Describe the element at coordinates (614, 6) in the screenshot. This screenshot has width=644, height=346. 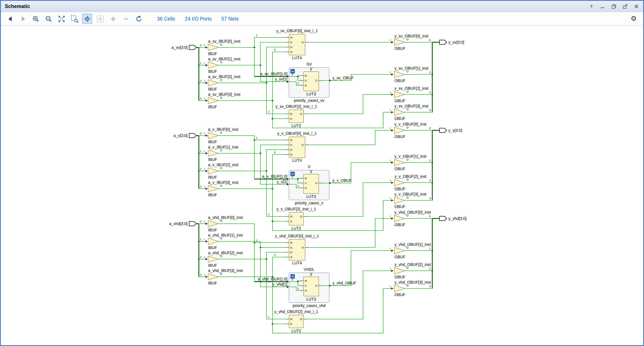
I see `restore-button` at that location.